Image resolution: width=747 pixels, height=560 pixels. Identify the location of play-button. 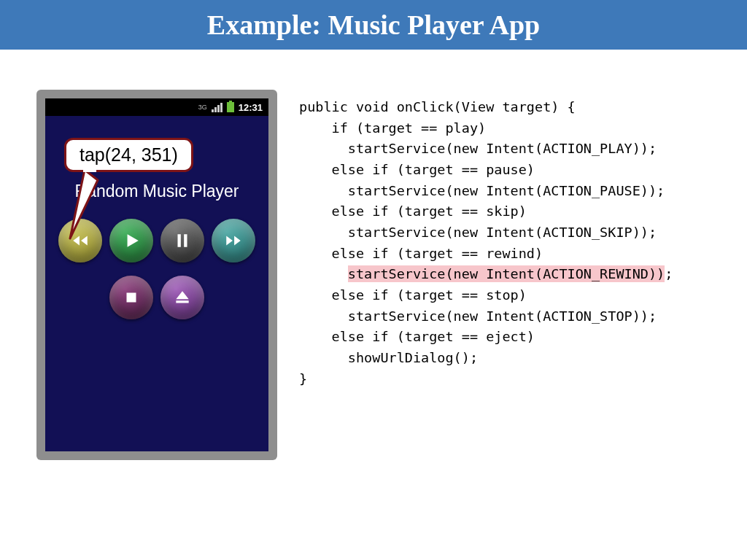
(131, 241).